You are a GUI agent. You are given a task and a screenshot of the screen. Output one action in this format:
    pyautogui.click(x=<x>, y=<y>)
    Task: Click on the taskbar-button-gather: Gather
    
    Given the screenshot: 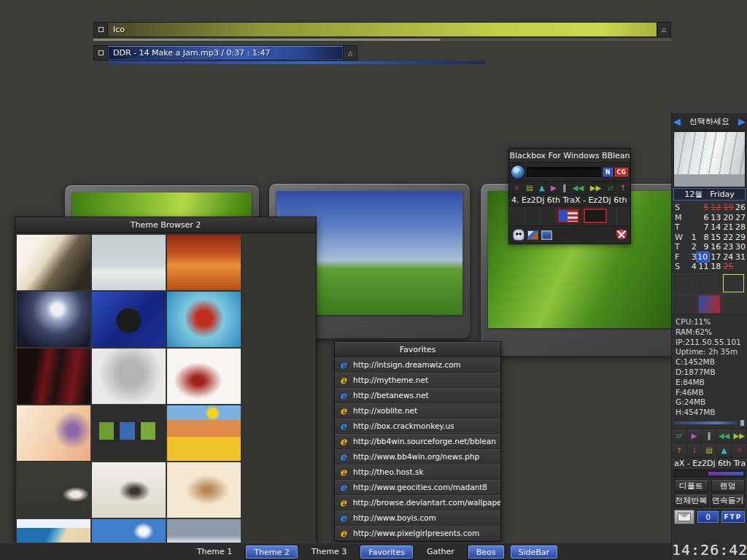 What is the action you would take?
    pyautogui.click(x=441, y=552)
    